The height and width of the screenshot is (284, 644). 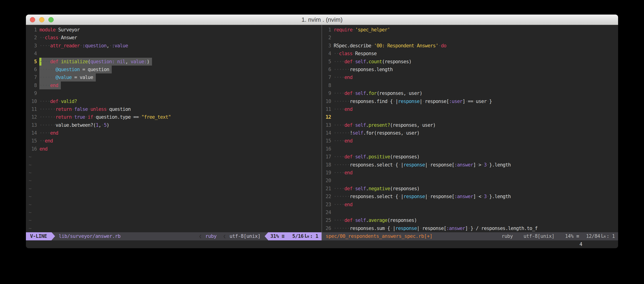 What do you see at coordinates (480, 196) in the screenshot?
I see `code-token: <` at bounding box center [480, 196].